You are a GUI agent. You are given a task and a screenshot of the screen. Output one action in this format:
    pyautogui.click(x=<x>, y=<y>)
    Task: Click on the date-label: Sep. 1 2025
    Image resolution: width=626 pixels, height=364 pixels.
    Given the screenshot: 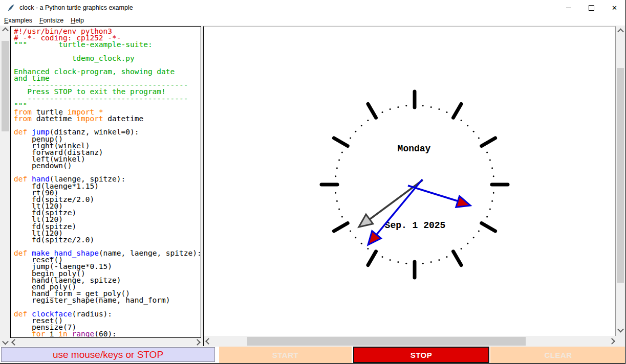 What is the action you would take?
    pyautogui.click(x=416, y=225)
    